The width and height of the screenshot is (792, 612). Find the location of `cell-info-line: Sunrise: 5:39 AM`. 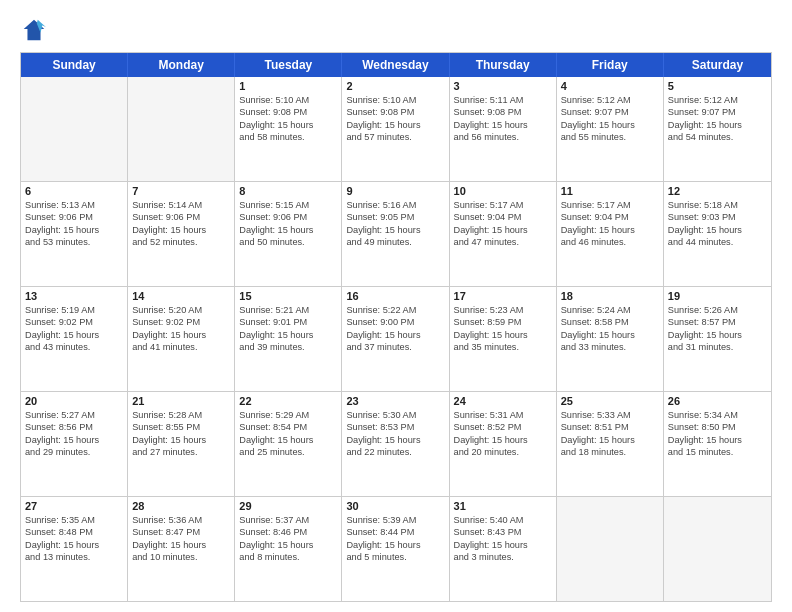

cell-info-line: Sunrise: 5:39 AM is located at coordinates (395, 520).